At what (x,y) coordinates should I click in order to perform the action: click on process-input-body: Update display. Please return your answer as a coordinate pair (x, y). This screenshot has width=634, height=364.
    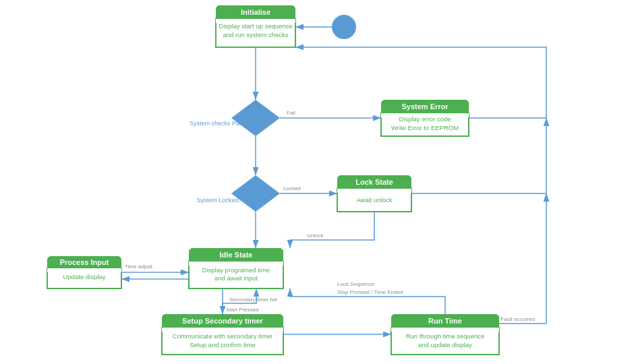
    Looking at the image, I should click on (85, 276).